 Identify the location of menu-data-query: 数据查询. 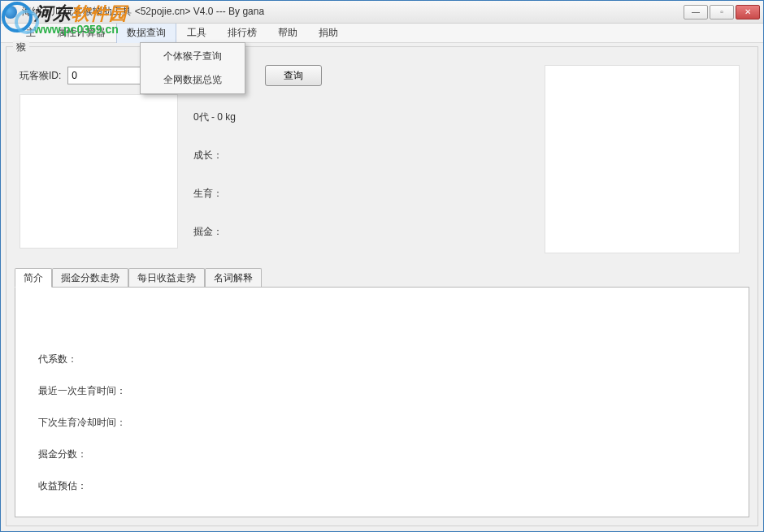
(146, 32).